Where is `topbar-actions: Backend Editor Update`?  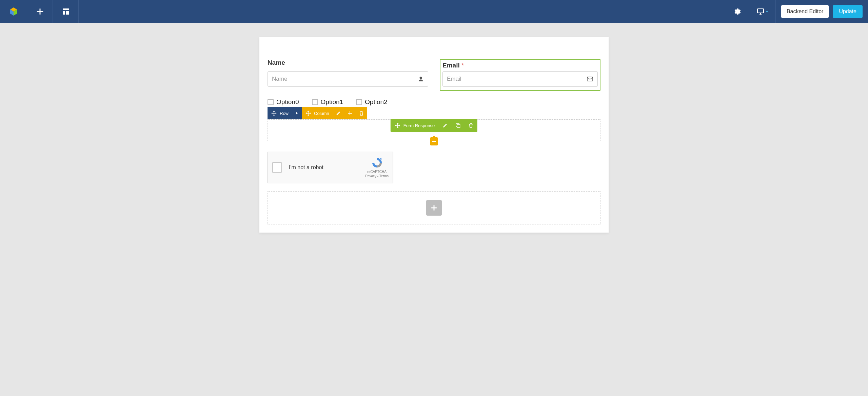
topbar-actions: Backend Editor Update is located at coordinates (822, 12).